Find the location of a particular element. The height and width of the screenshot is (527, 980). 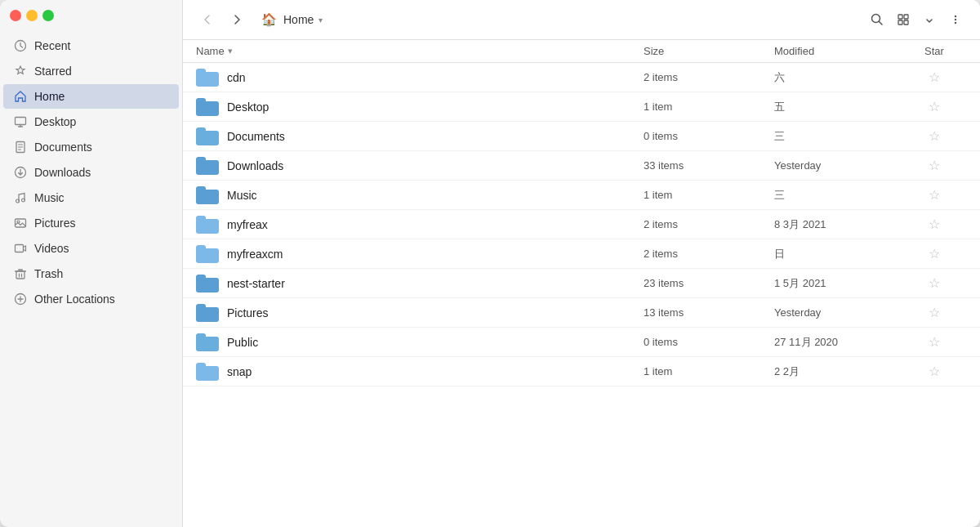

breadcrumb-label: Home is located at coordinates (299, 20).